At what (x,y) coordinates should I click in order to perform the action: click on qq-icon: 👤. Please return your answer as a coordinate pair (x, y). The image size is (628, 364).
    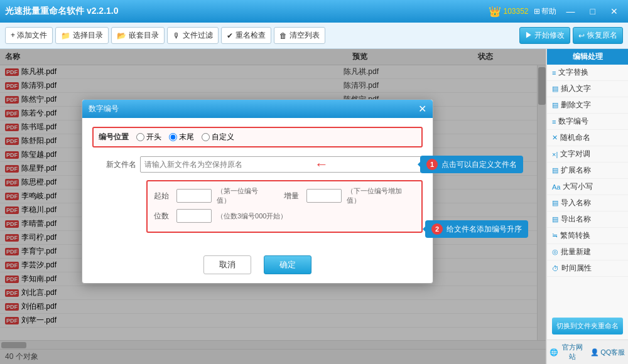
    Looking at the image, I should click on (595, 353).